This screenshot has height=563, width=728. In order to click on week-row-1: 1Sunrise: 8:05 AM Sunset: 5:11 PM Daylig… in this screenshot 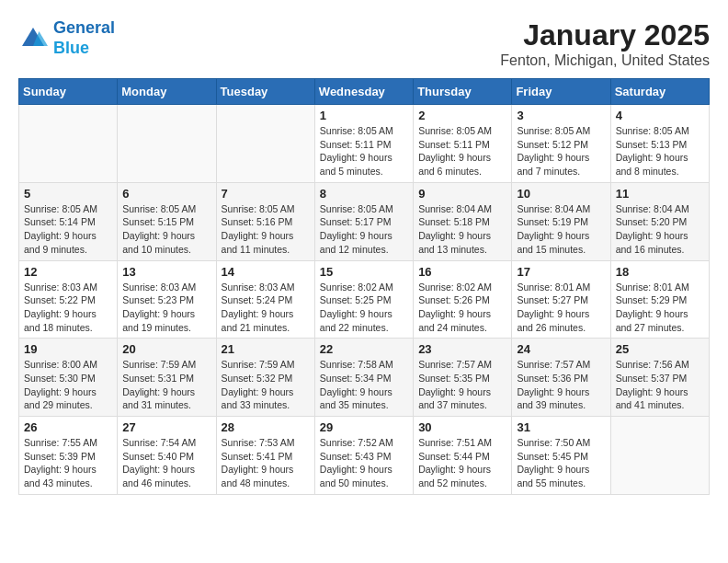, I will do `click(364, 144)`.